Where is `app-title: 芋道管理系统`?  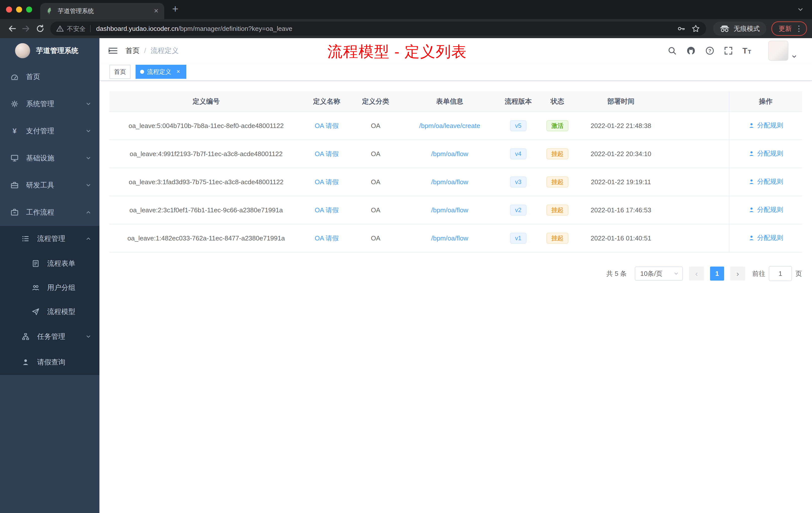 app-title: 芋道管理系统 is located at coordinates (57, 51).